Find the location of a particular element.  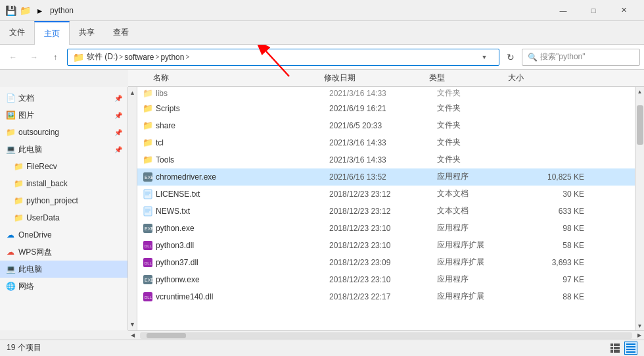

onedrive-icon: ☁ is located at coordinates (11, 235).